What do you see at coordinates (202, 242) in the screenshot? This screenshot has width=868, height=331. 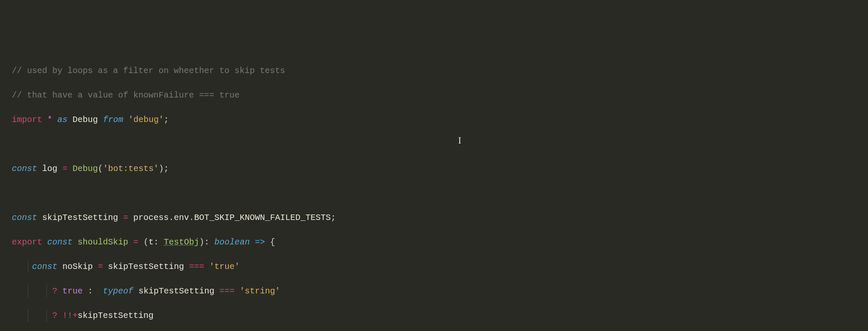 I see `paren-close: )` at bounding box center [202, 242].